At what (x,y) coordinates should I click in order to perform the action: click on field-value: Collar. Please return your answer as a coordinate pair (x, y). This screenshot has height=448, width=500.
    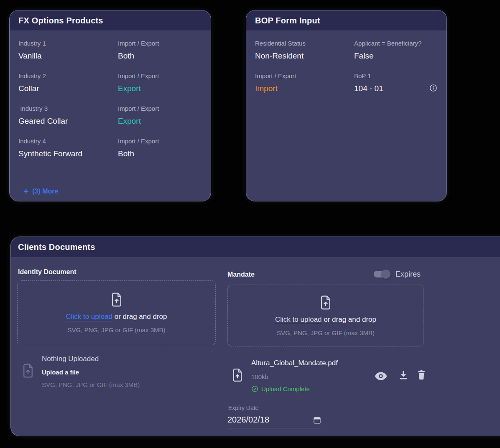
    Looking at the image, I should click on (68, 89).